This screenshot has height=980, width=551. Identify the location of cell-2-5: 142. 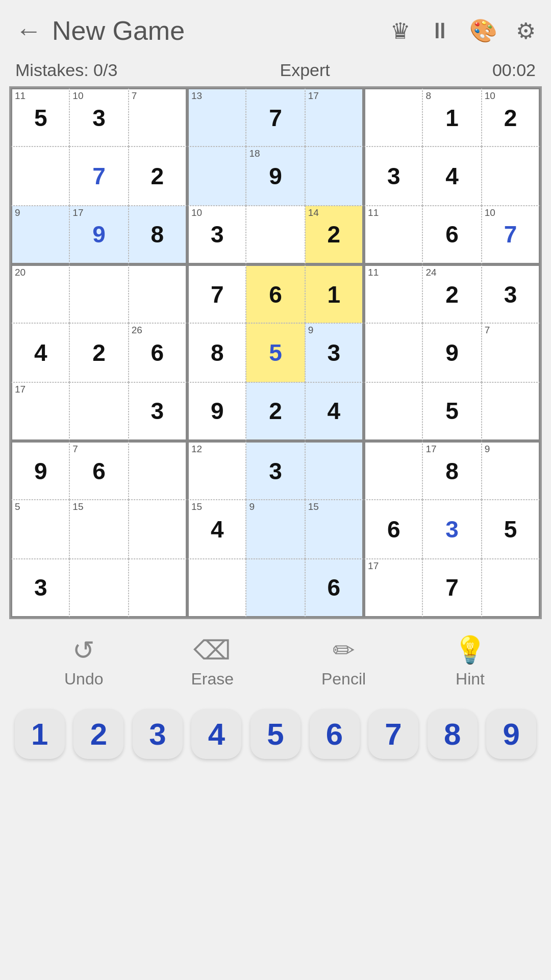
(335, 235).